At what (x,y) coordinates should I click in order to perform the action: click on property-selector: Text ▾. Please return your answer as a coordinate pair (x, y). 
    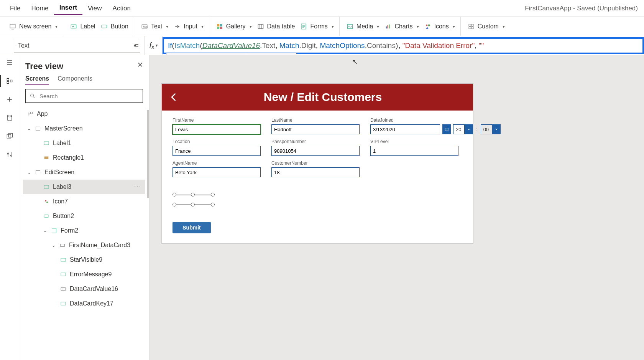
    Looking at the image, I should click on (77, 46).